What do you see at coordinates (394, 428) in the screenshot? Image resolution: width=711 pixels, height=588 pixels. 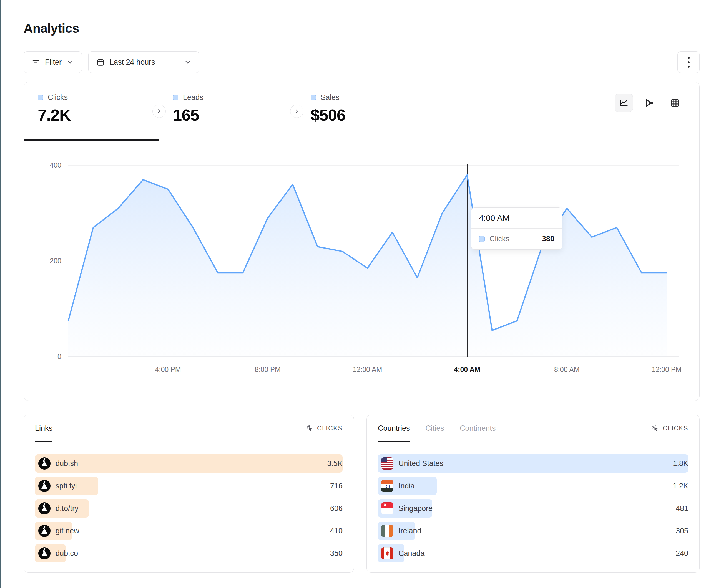 I see `tab-countries: Countries` at bounding box center [394, 428].